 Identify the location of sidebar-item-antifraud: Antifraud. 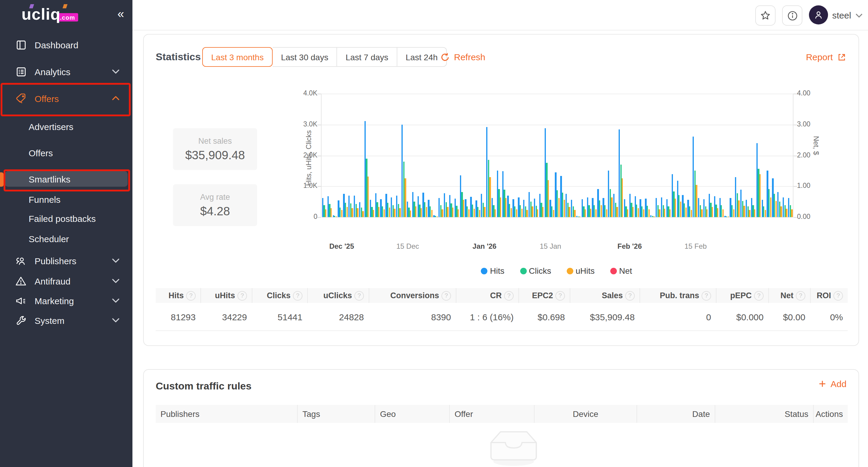
(66, 281).